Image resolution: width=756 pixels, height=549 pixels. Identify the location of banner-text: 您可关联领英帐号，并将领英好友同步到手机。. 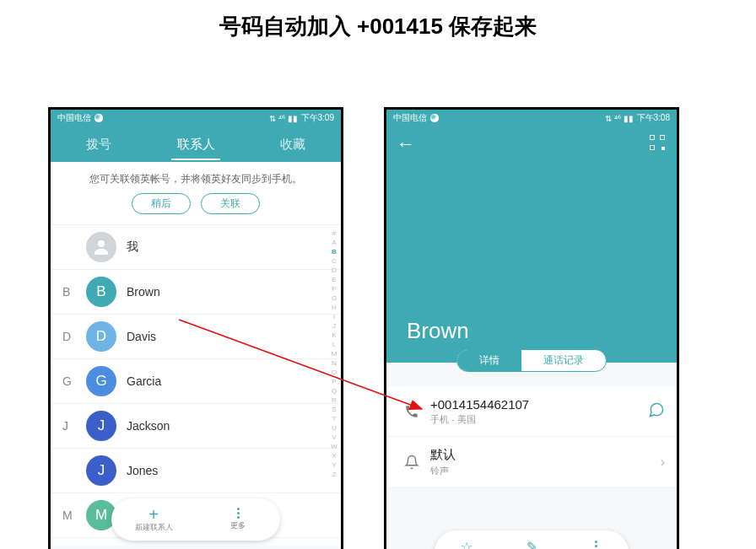
(196, 179).